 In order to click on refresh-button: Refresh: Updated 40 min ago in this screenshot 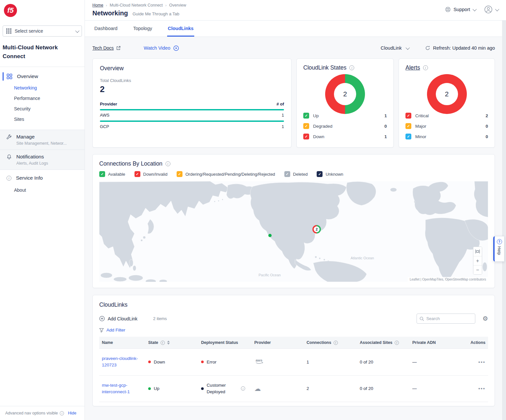, I will do `click(460, 48)`.